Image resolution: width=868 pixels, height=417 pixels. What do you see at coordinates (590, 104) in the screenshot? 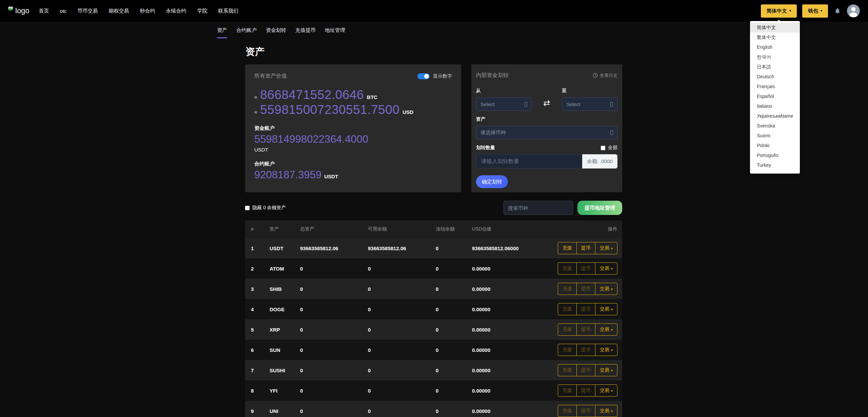
I see `to-select: Select` at bounding box center [590, 104].